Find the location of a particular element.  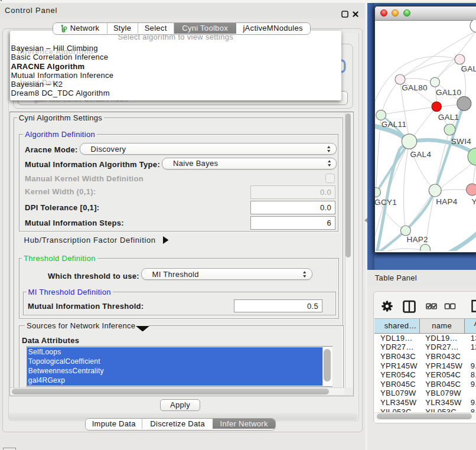

svg-text: GAL is located at coordinates (468, 69).